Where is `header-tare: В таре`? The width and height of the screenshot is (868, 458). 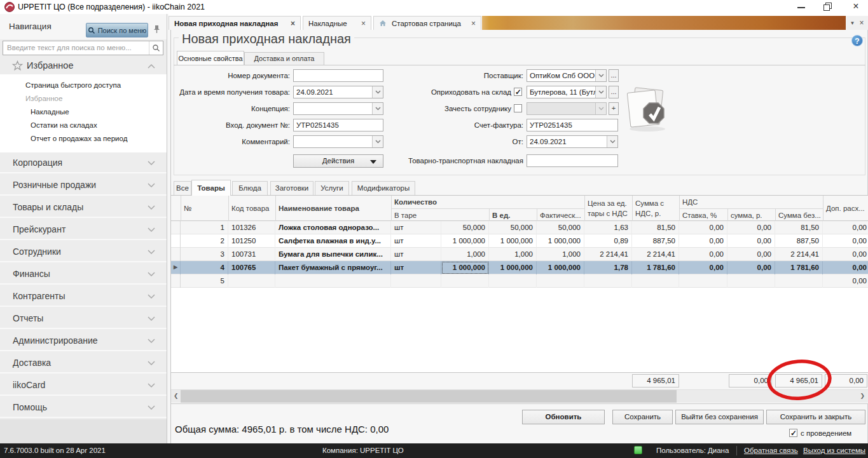
header-tare: В таре is located at coordinates (440, 215).